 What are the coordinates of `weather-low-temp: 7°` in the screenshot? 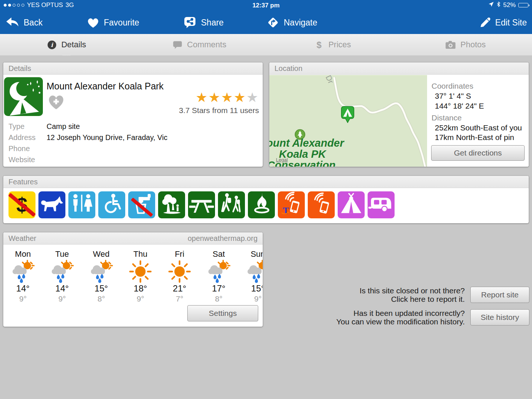 It's located at (180, 299).